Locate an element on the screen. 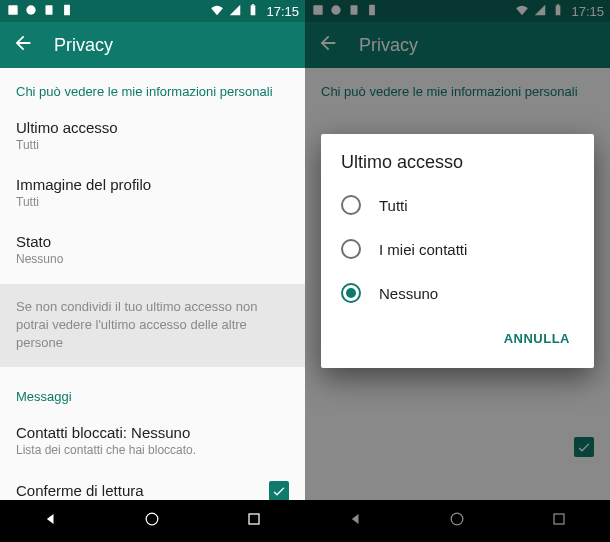 The image size is (610, 542). setting-sub: Lista dei contatti che hai bloccato. is located at coordinates (152, 450).